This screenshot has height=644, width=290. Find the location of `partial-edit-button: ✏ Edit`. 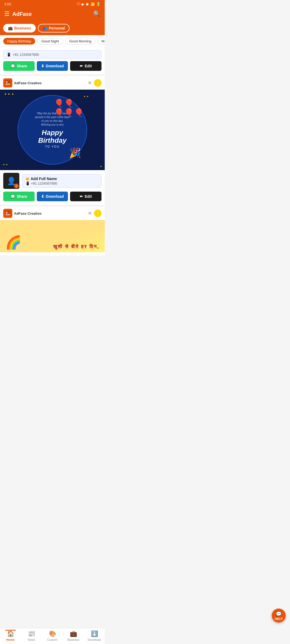

partial-edit-button: ✏ Edit is located at coordinates (86, 66).